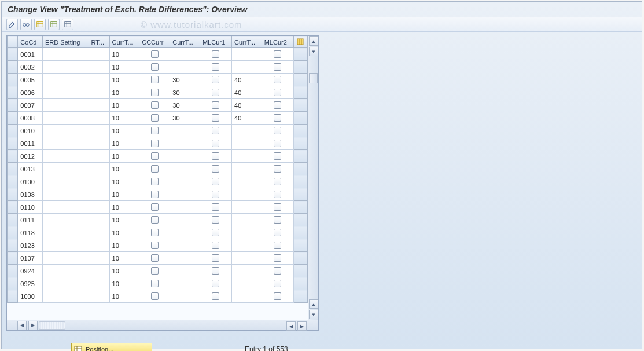  What do you see at coordinates (291, 326) in the screenshot?
I see `scroll-left-step-icon: ◀` at bounding box center [291, 326].